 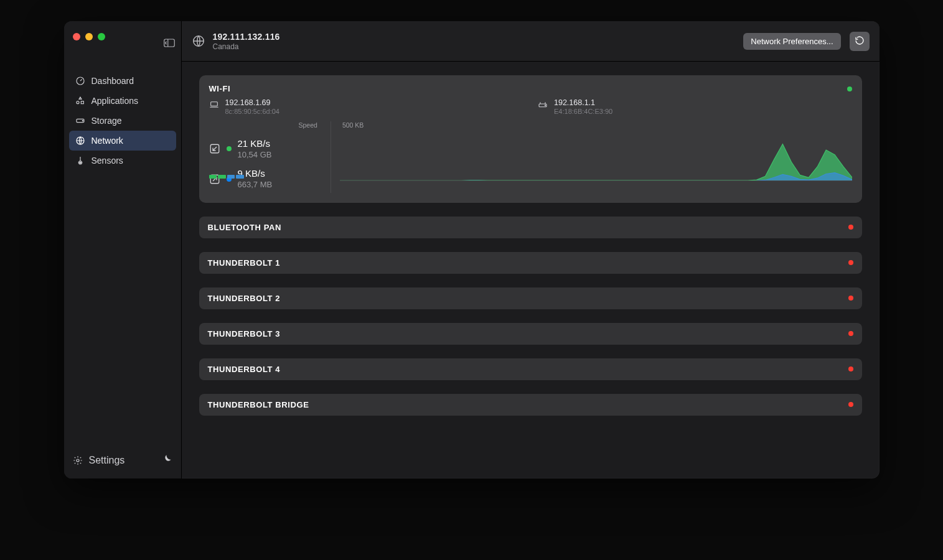 I want to click on sidebar-footer: Settings, so click(x=123, y=462).